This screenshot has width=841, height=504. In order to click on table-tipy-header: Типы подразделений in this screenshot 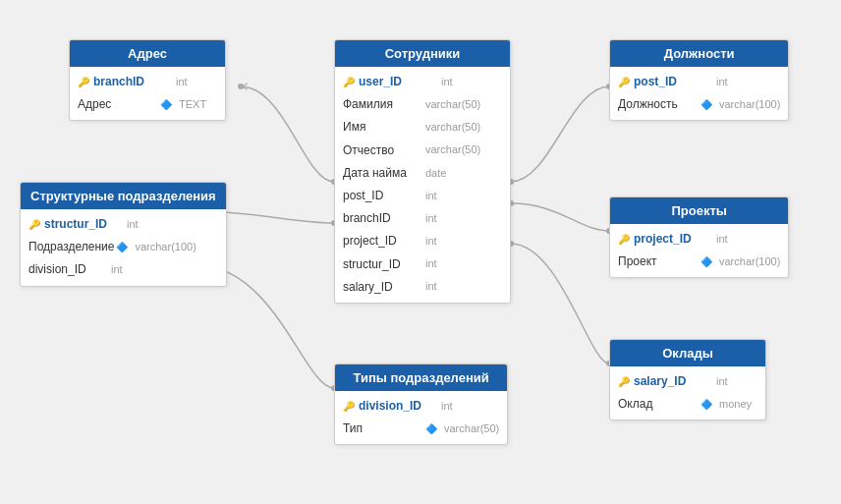, I will do `click(420, 377)`.